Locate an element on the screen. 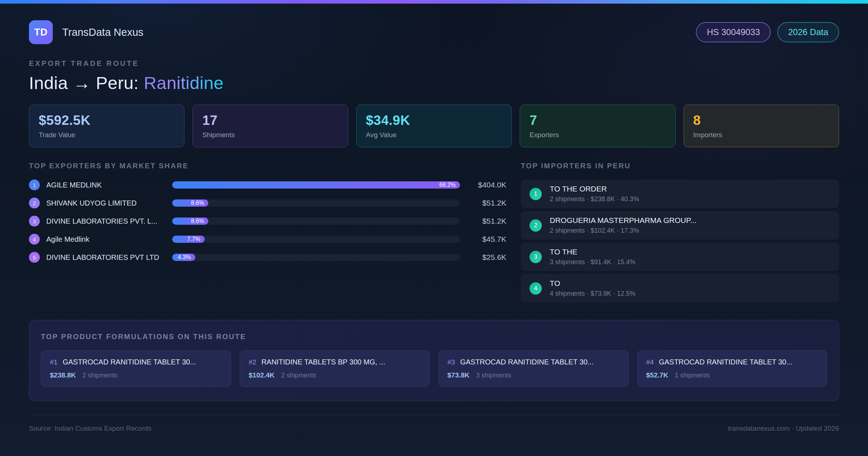  exporter-row: 4 Agile Medlink 7.7% $45.7K is located at coordinates (268, 239).